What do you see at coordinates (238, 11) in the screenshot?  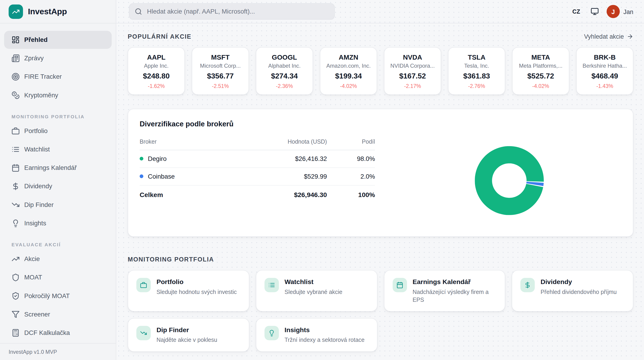 I see `search-input` at bounding box center [238, 11].